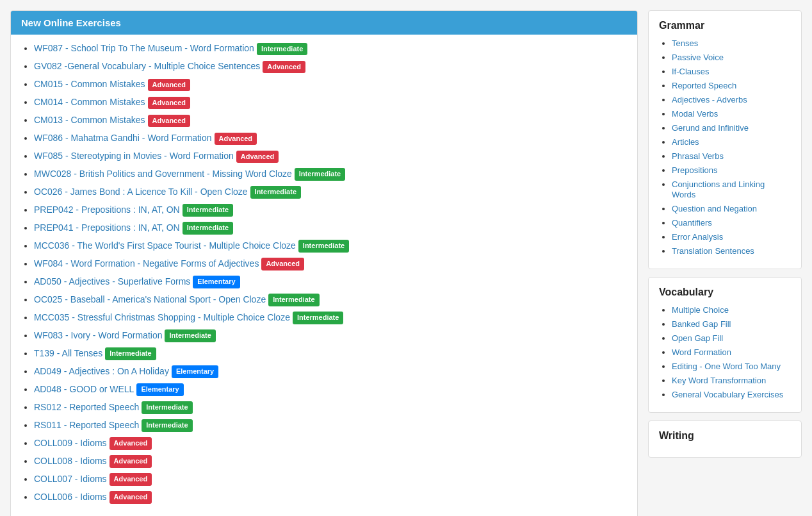  What do you see at coordinates (701, 310) in the screenshot?
I see `sidebar-link: Multiple Choice` at bounding box center [701, 310].